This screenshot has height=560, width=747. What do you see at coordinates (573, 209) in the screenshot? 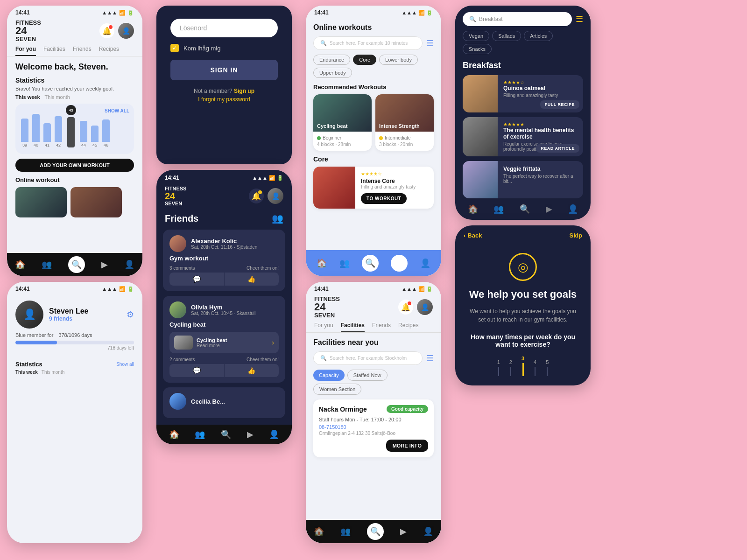
I see `profile-recipe-icon: 👤` at bounding box center [573, 209].